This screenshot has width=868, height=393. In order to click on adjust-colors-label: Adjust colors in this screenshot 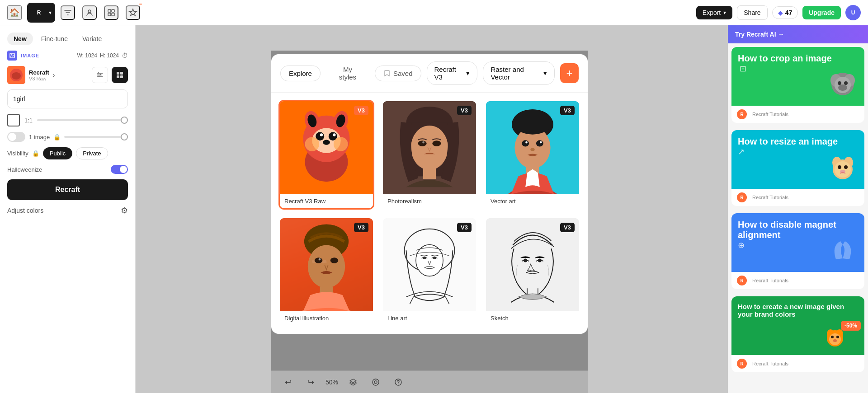, I will do `click(25, 211)`.